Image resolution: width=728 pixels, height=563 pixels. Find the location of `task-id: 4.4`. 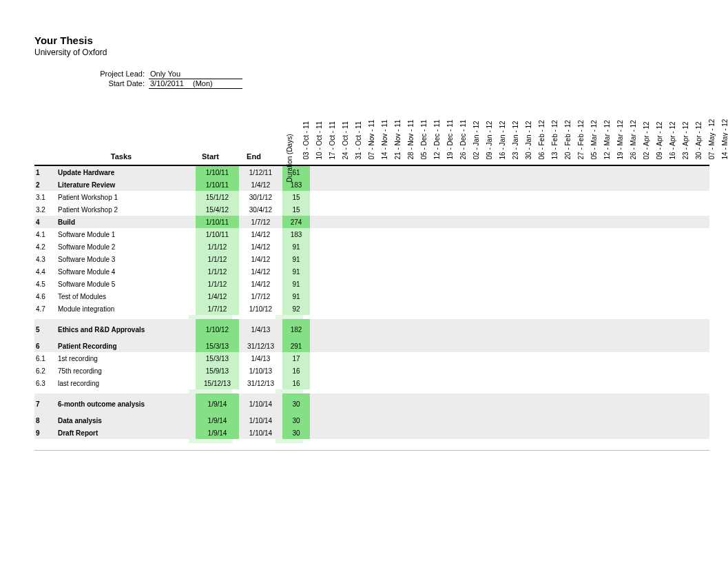

task-id: 4.4 is located at coordinates (45, 272).